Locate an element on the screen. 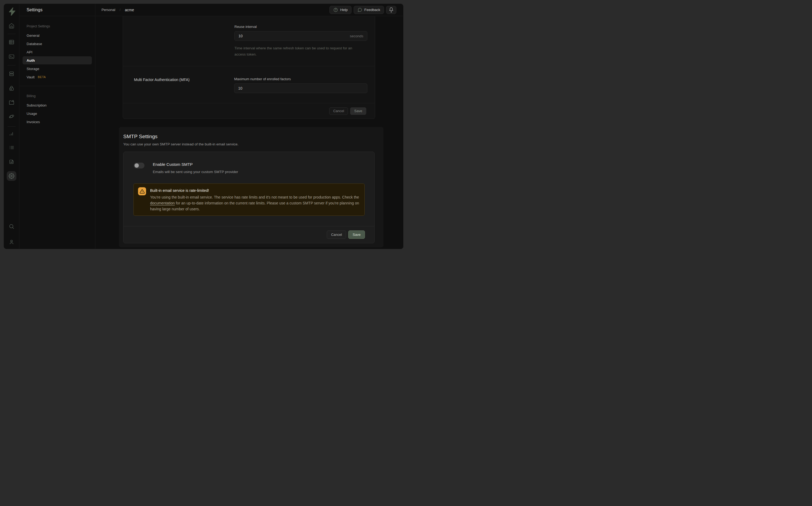 The height and width of the screenshot is (506, 812). supabase-logo-icon is located at coordinates (11, 11).